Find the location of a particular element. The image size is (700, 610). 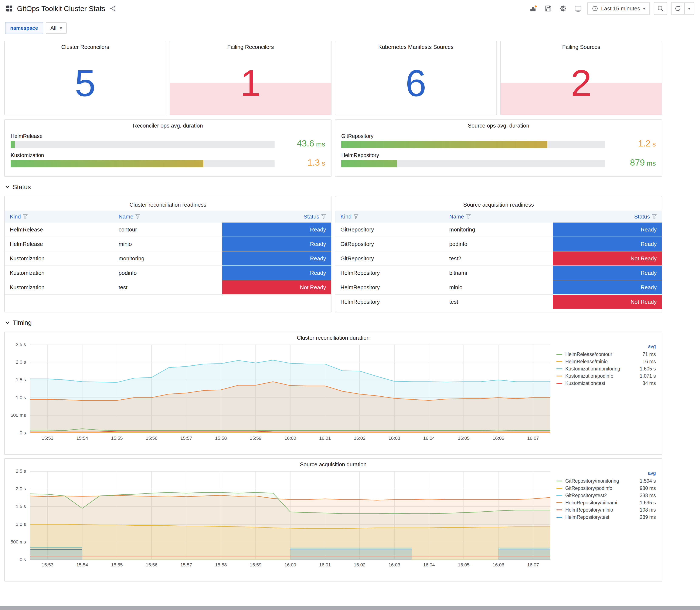

cell-status: Ready is located at coordinates (607, 230).